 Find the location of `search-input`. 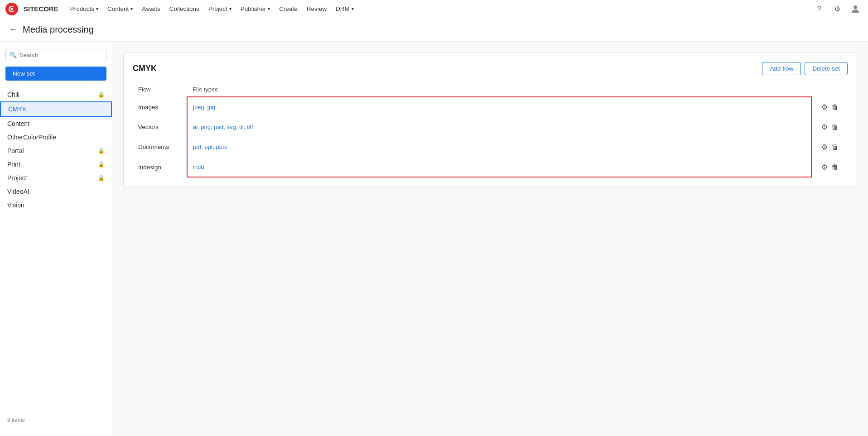

search-input is located at coordinates (61, 55).